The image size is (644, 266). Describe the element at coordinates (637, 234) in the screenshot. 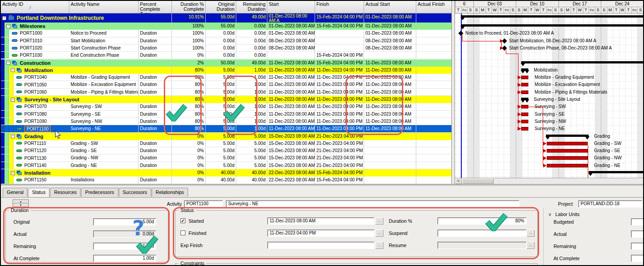

I see `labor-actual-field` at that location.